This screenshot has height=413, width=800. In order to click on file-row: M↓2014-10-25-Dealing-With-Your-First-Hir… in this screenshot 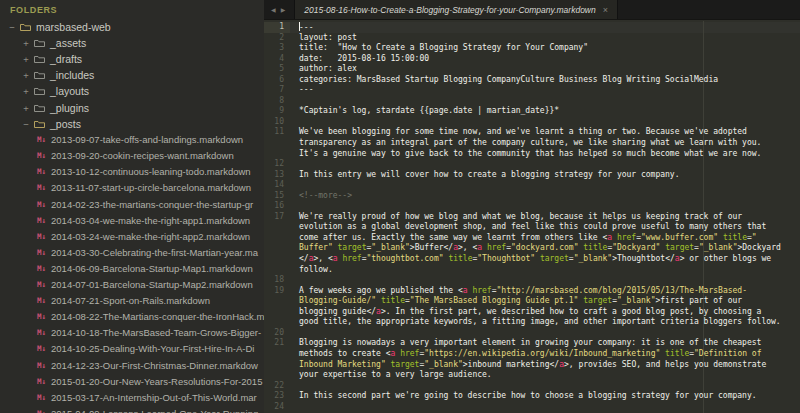, I will do `click(132, 349)`.